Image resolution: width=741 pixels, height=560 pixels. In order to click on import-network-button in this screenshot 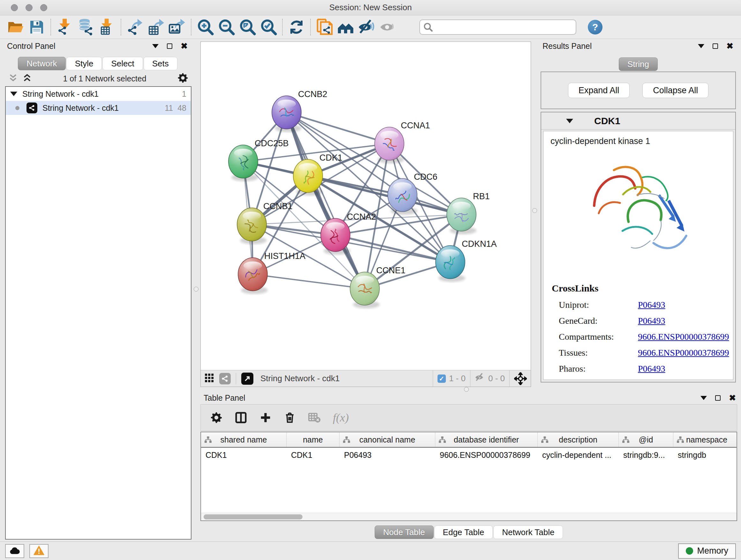, I will do `click(65, 27)`.